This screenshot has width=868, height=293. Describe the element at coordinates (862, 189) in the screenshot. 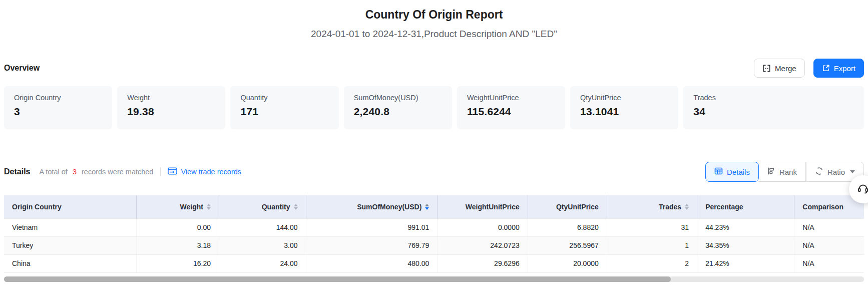

I see `headset-icon` at that location.